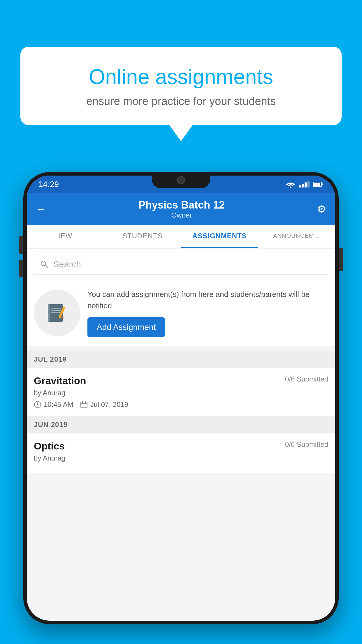 The width and height of the screenshot is (362, 644). What do you see at coordinates (181, 102) in the screenshot?
I see `speech-bubble-subtitle: ensure more practice for your students` at bounding box center [181, 102].